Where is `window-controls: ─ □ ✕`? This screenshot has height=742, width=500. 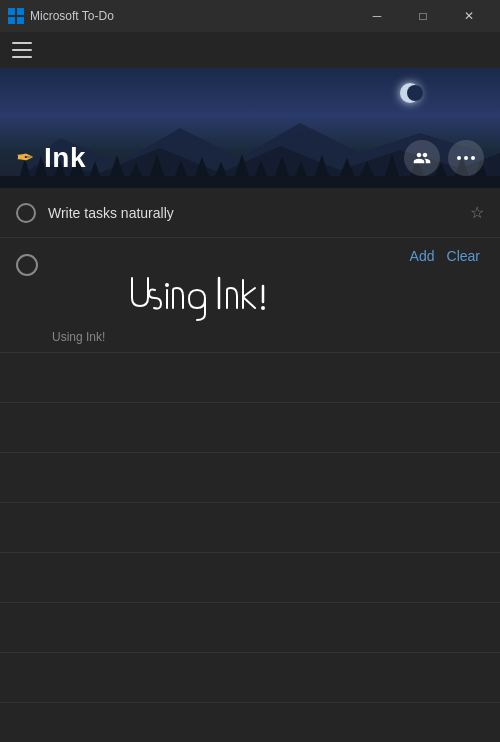 window-controls: ─ □ ✕ is located at coordinates (423, 16).